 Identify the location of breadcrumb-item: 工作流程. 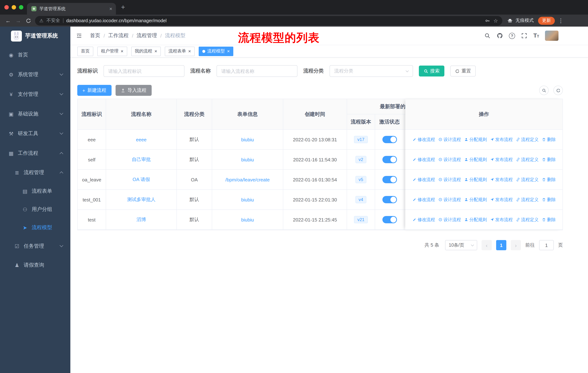
(118, 36).